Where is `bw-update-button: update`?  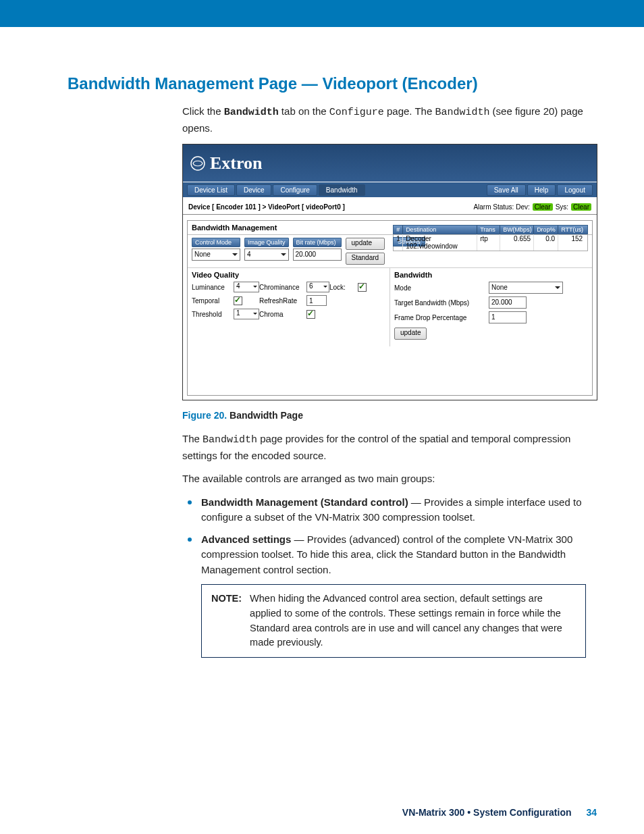 bw-update-button: update is located at coordinates (410, 334).